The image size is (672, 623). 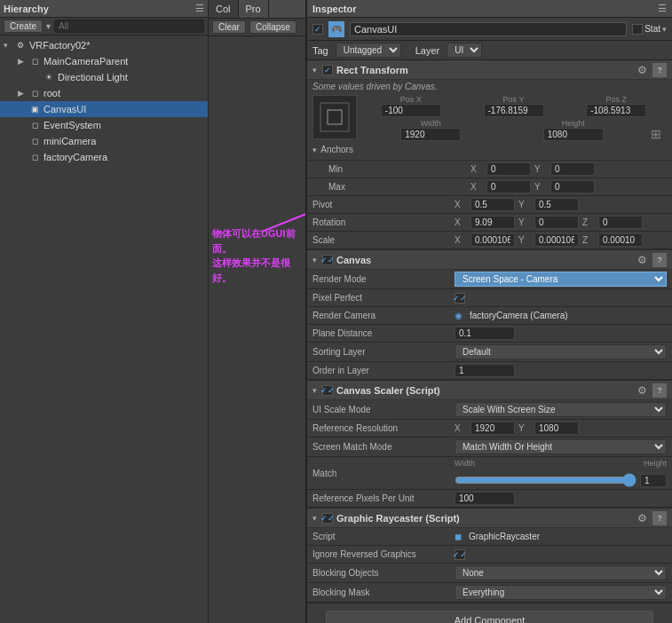 I want to click on create-button: Create, so click(x=23, y=27).